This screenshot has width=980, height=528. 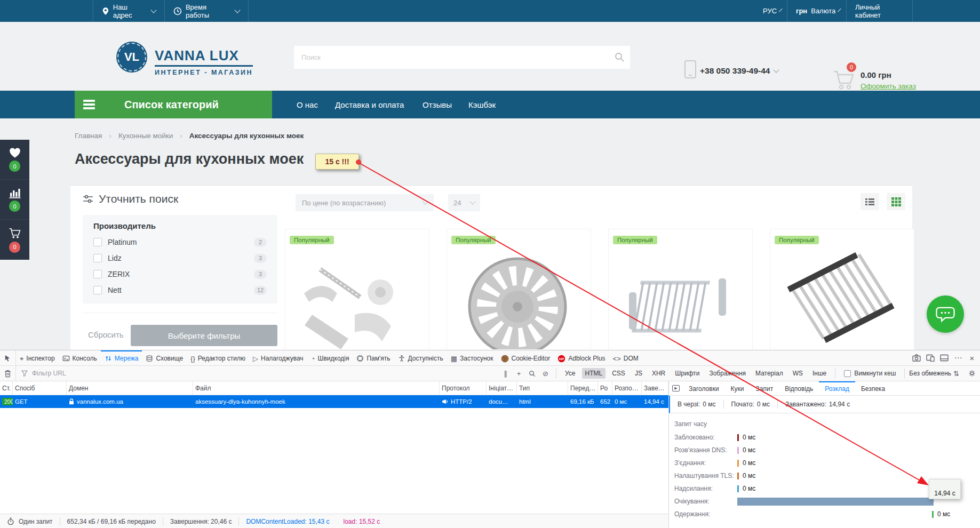 What do you see at coordinates (934, 373) in the screenshot?
I see `throttling-select: Без обмежень ⇅` at bounding box center [934, 373].